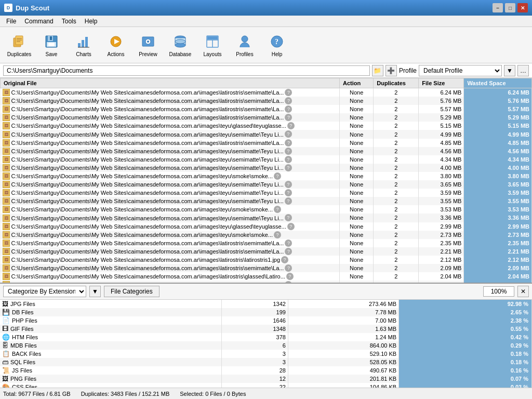 The image size is (532, 399). Describe the element at coordinates (510, 8) in the screenshot. I see `maximize-button: □` at that location.